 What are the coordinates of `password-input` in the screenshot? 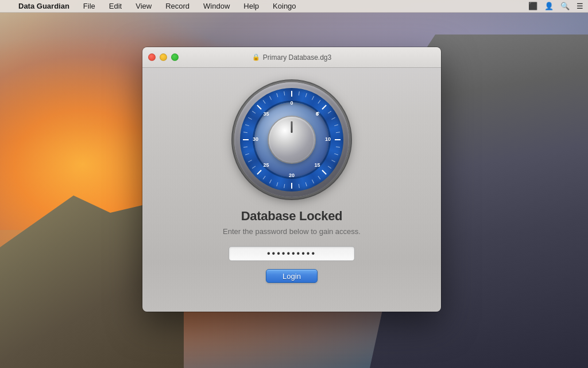 It's located at (292, 254).